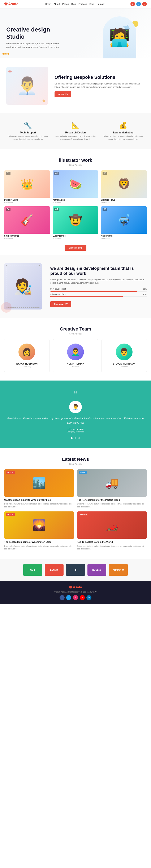 Image resolution: width=151 pixels, height=868 pixels. I want to click on feature-research-design: 📐 Research Design Duis moles facturer st…, so click(76, 131).